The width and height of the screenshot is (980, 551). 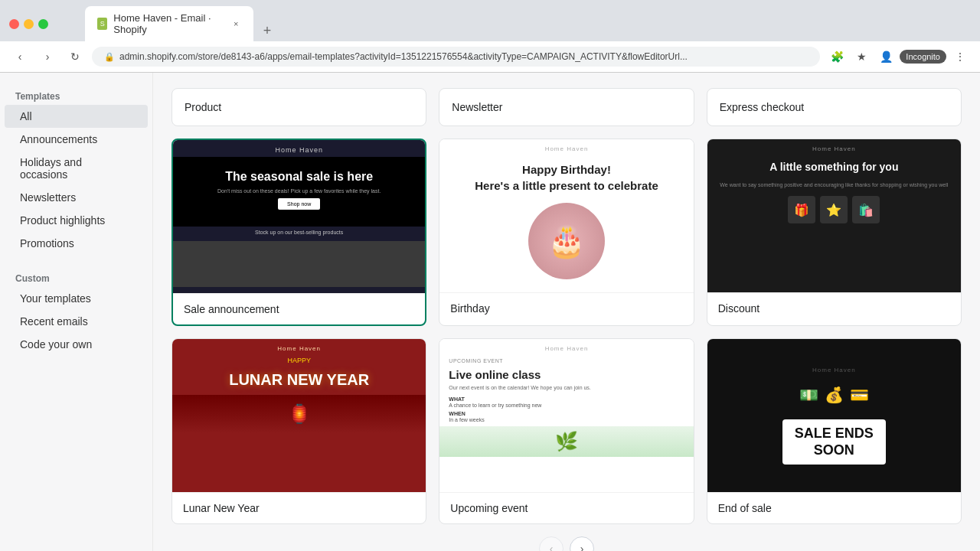 What do you see at coordinates (299, 264) in the screenshot?
I see `product-image` at bounding box center [299, 264].